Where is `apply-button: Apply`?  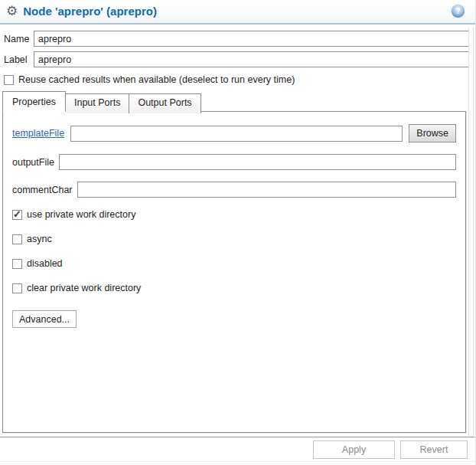 apply-button: Apply is located at coordinates (354, 450).